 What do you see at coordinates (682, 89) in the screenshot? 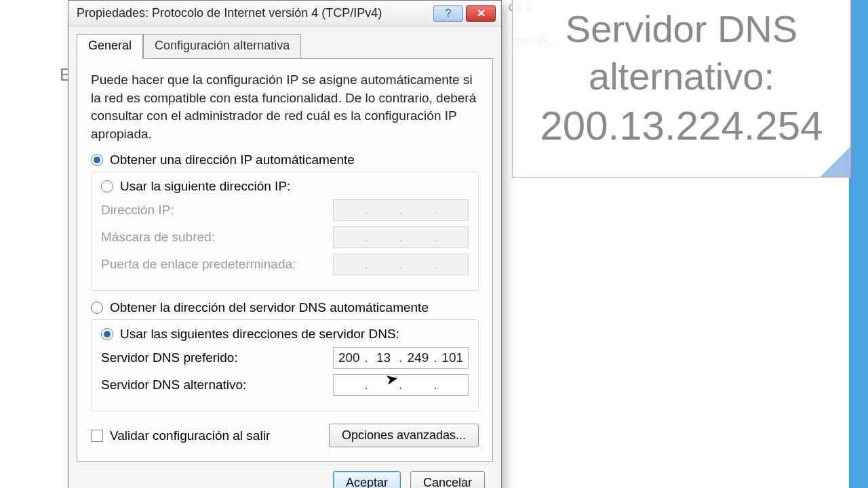
I see `overlay-note: Servidor DNS alternativo: 200.13.224.254` at bounding box center [682, 89].